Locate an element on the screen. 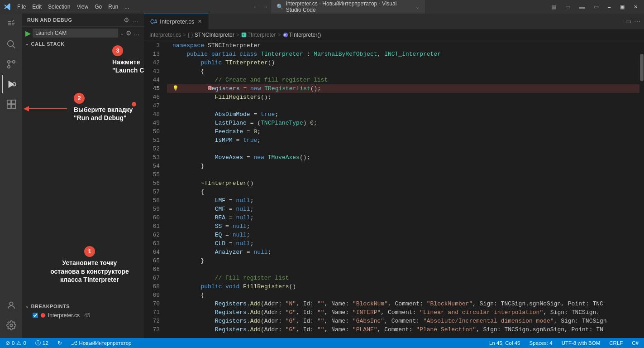 The height and width of the screenshot is (348, 644). breadcrumb-sep3: > is located at coordinates (279, 35).